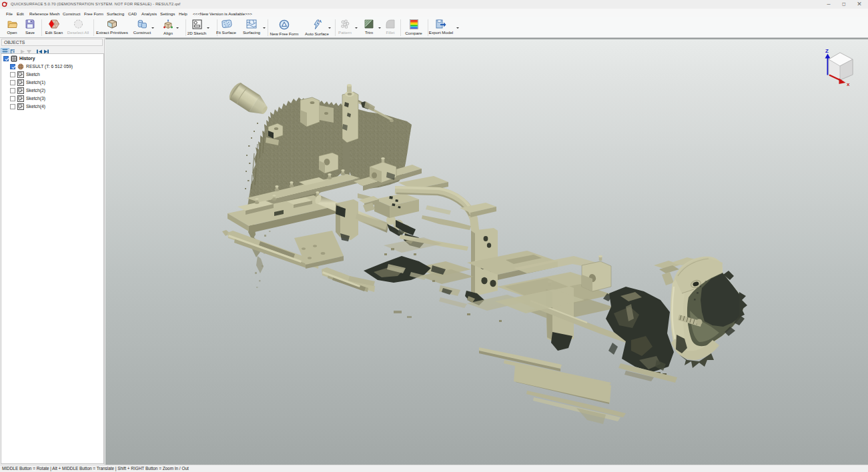  Describe the element at coordinates (827, 51) in the screenshot. I see `svg-text: Z` at that location.